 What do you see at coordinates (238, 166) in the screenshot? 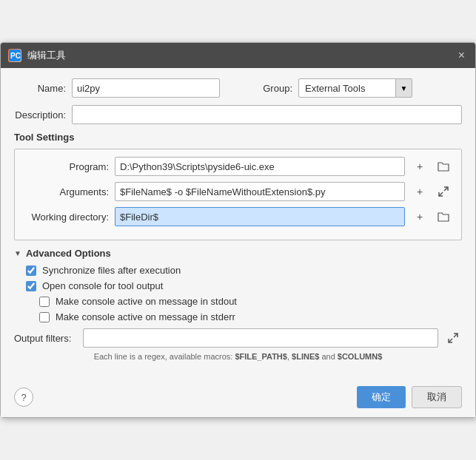
I see `program-row: Program: +` at bounding box center [238, 166].